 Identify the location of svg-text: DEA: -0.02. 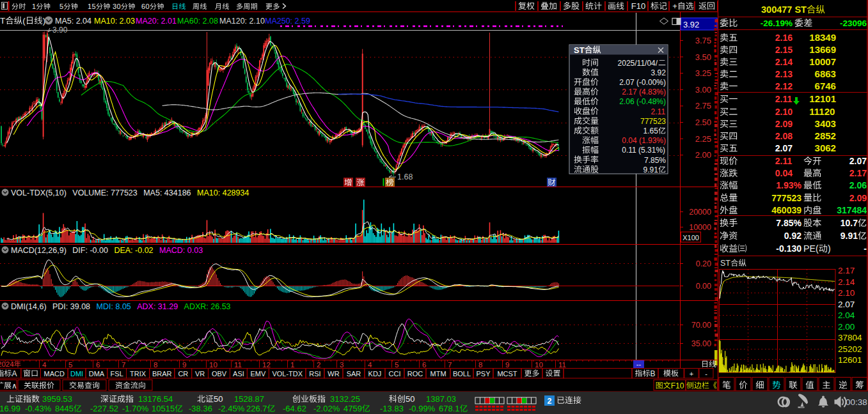
(133, 250).